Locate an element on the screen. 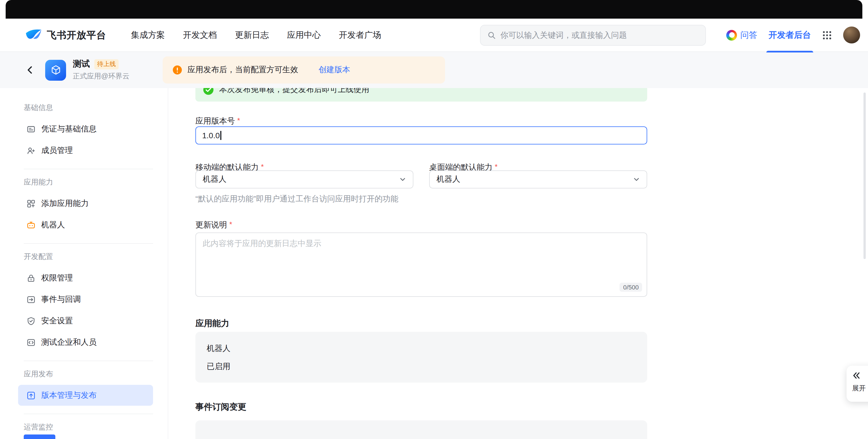 The image size is (868, 439). sidebar-item-test-org: 测试企业和人员 is located at coordinates (86, 342).